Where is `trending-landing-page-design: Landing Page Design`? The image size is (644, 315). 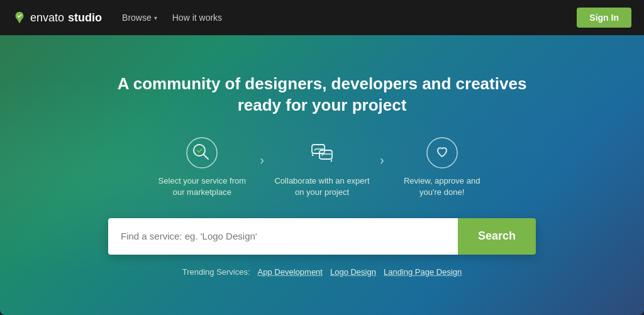
trending-landing-page-design: Landing Page Design is located at coordinates (423, 272).